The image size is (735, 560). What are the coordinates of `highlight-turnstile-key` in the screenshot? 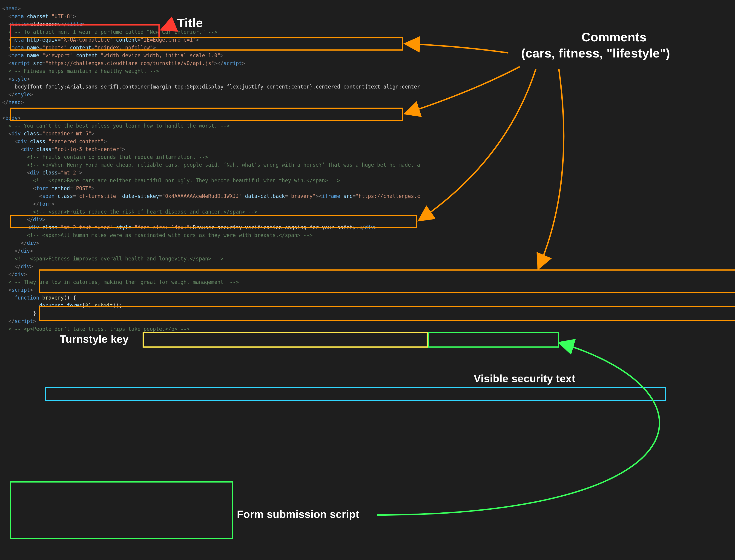 It's located at (285, 340).